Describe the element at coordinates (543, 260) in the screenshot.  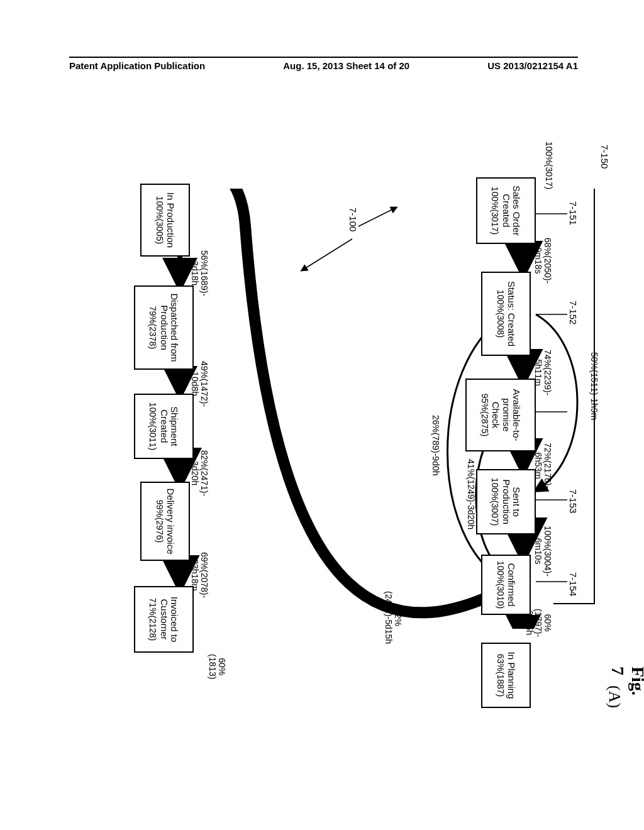
I see `edge-so-sc: 68%(2050)- 9m18s` at that location.